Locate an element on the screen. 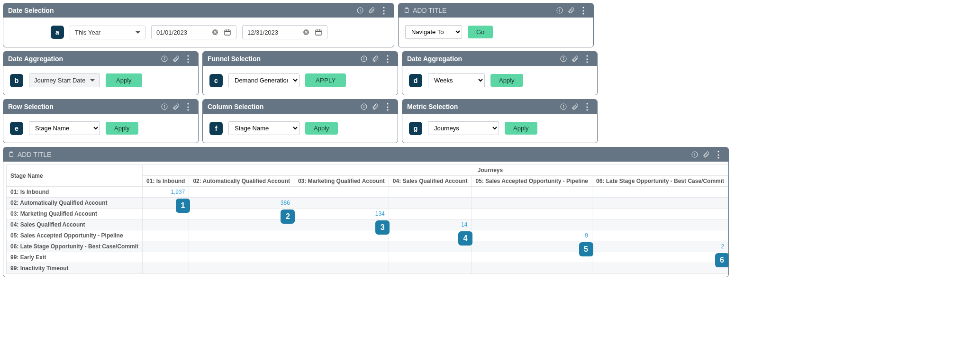 This screenshot has height=355, width=980. date-range-preset-dropdown: This Year is located at coordinates (108, 32).